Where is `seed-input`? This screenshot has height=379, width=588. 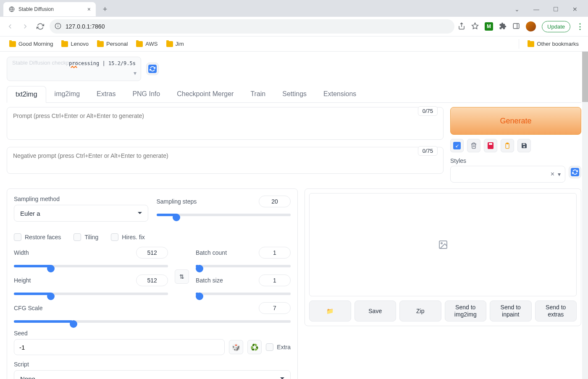 seed-input is located at coordinates (119, 347).